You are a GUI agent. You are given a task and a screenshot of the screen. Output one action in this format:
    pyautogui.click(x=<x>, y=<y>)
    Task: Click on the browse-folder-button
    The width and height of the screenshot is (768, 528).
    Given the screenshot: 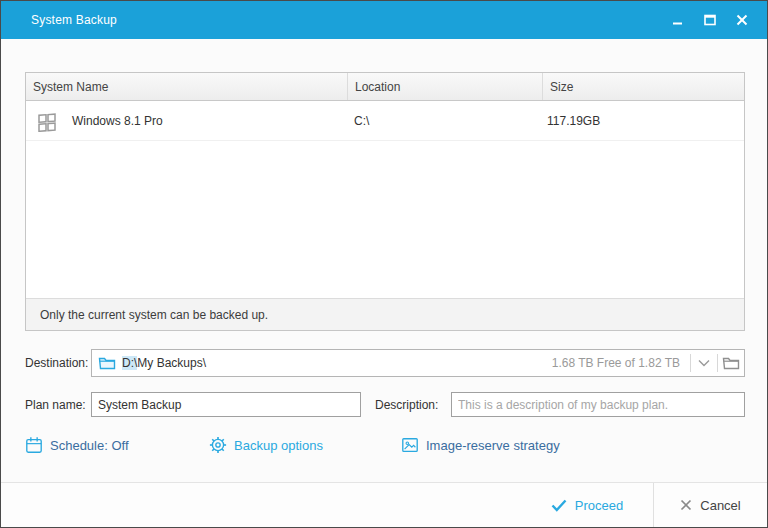 What is the action you would take?
    pyautogui.click(x=731, y=363)
    